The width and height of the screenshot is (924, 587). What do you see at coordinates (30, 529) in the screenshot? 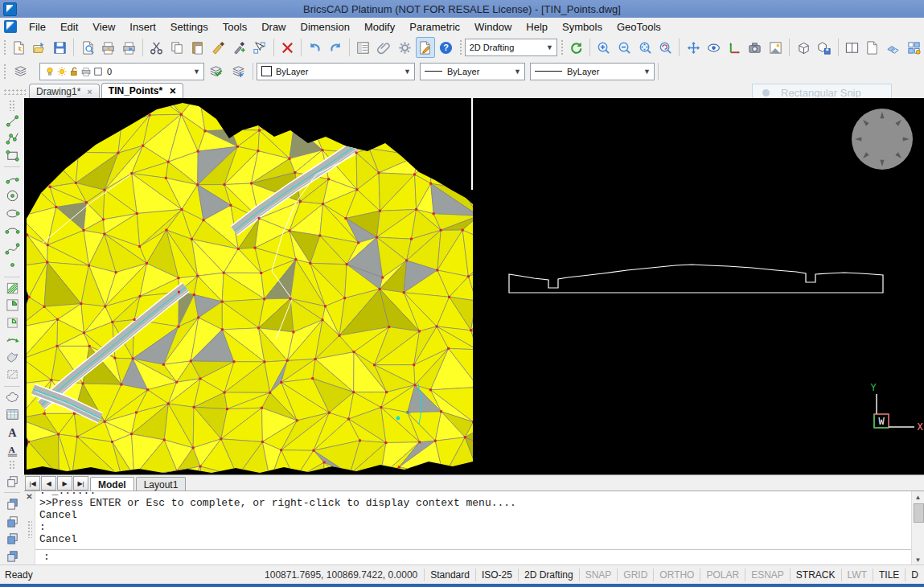
I see `command-grip` at bounding box center [30, 529].